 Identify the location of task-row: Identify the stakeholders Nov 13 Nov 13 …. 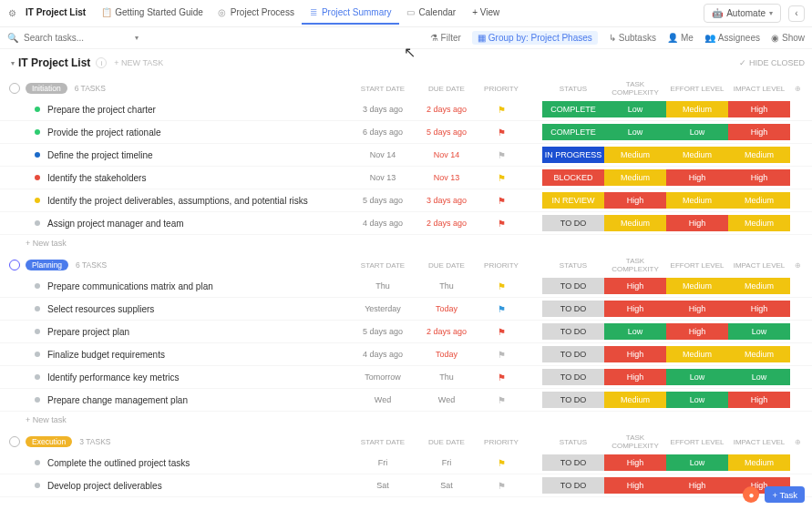
(406, 178).